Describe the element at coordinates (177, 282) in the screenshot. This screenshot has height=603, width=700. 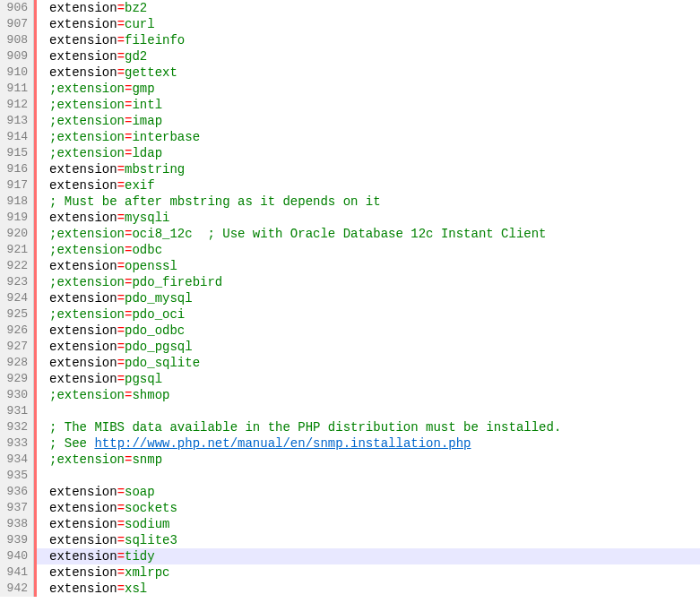
I see `commented-value: pdo_firebird` at that location.